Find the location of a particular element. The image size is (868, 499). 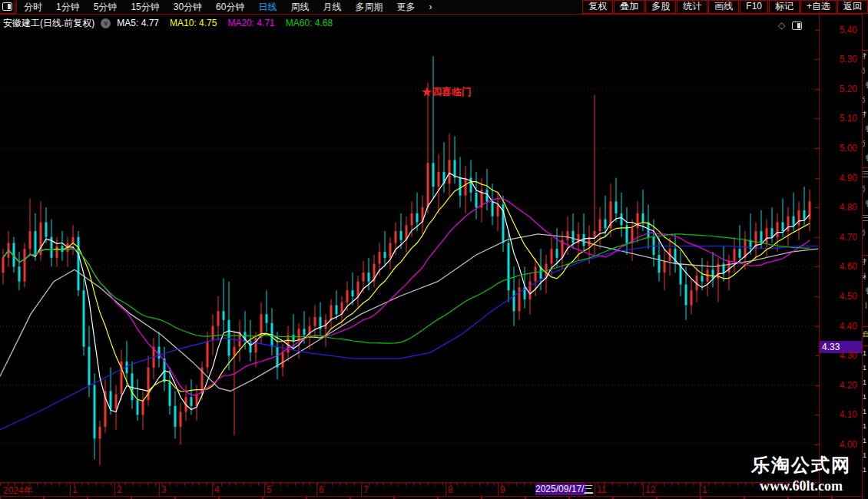

watermark: 乐淘公式网 www.60lt.com is located at coordinates (801, 474).